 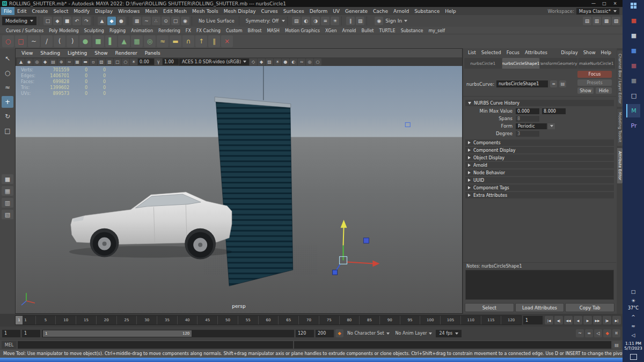 I want to click on no-live-surface-label: No Live Surface, so click(x=217, y=21).